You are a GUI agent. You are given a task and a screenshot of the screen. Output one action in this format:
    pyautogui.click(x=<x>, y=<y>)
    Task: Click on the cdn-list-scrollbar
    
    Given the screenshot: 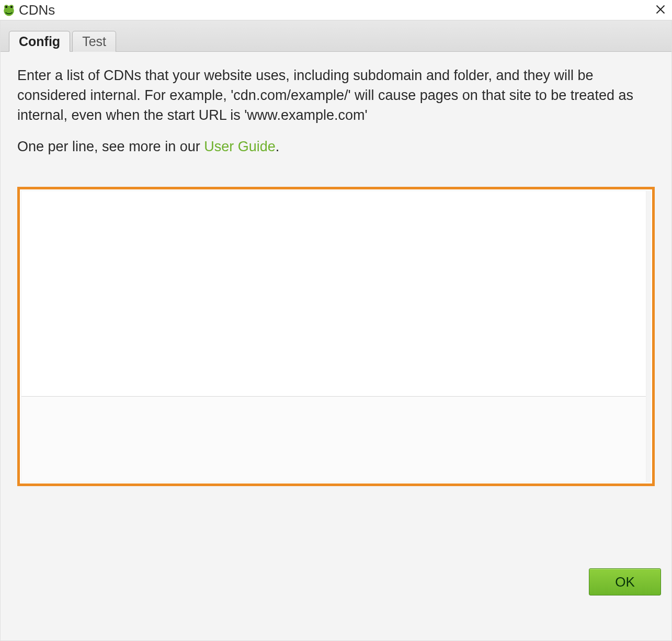 What is the action you would take?
    pyautogui.click(x=648, y=336)
    